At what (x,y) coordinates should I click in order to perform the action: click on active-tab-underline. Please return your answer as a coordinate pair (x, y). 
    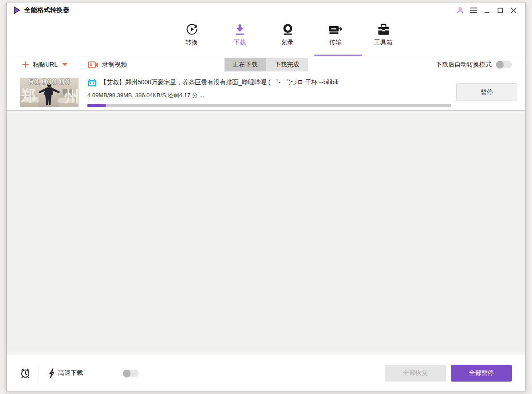
    Looking at the image, I should click on (338, 55).